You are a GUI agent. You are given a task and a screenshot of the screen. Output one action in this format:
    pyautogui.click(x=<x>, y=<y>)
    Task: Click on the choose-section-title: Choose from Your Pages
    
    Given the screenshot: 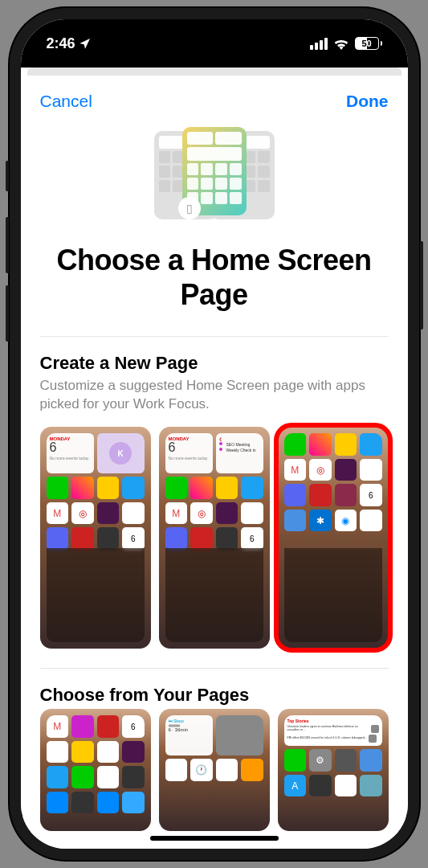 What is the action you would take?
    pyautogui.click(x=214, y=695)
    